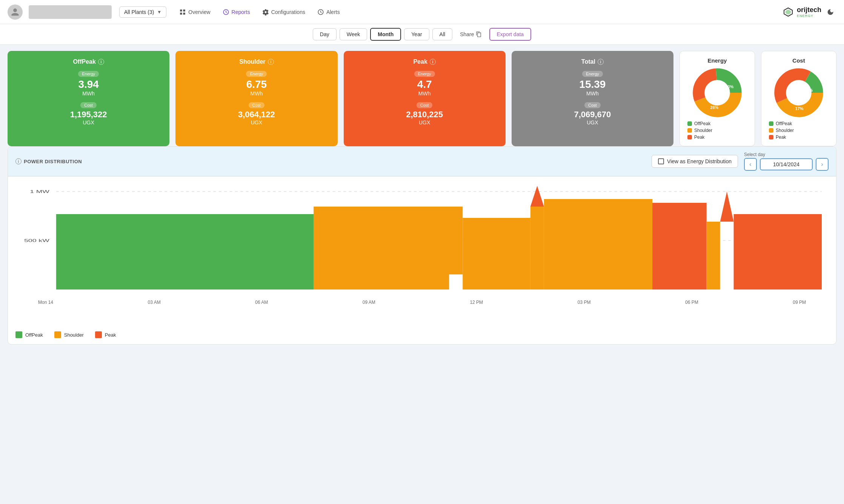 Image resolution: width=844 pixels, height=504 pixels. What do you see at coordinates (592, 74) in the screenshot?
I see `total-energy-badge: Energy` at bounding box center [592, 74].